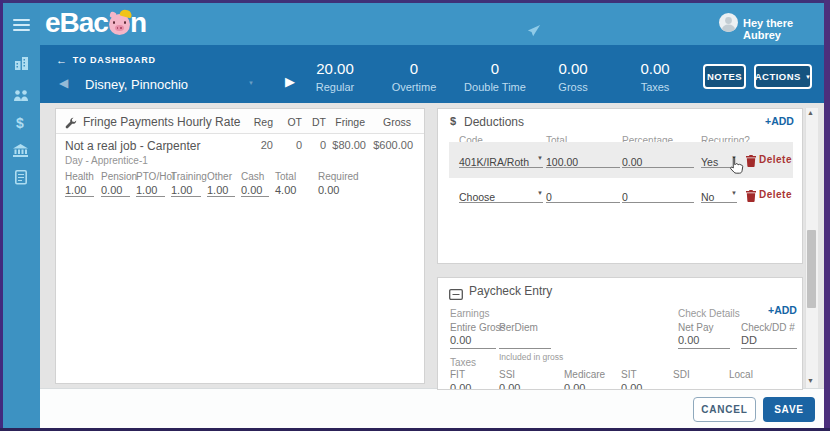  What do you see at coordinates (583, 195) in the screenshot?
I see `deduction2-total-input: 0` at bounding box center [583, 195].